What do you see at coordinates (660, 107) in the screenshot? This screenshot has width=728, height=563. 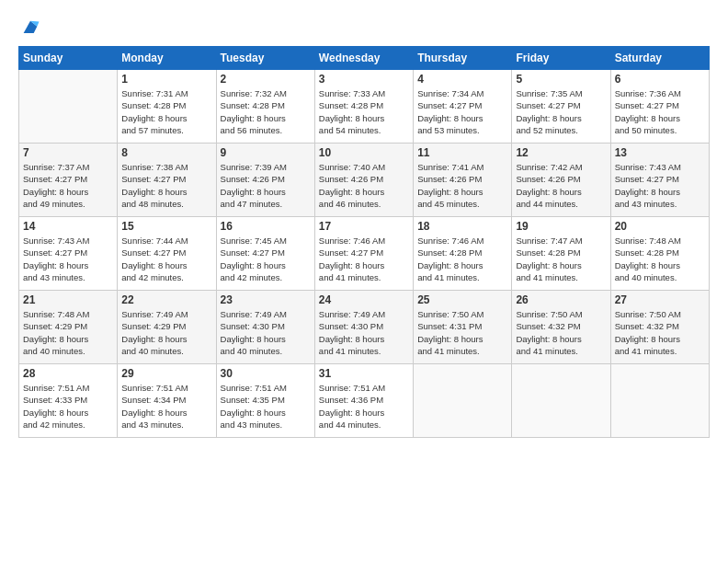 I see `calendar-cell: 6Sunrise: 7:36 AM Sunset: 4:27 PM Daylig…` at bounding box center [660, 107].